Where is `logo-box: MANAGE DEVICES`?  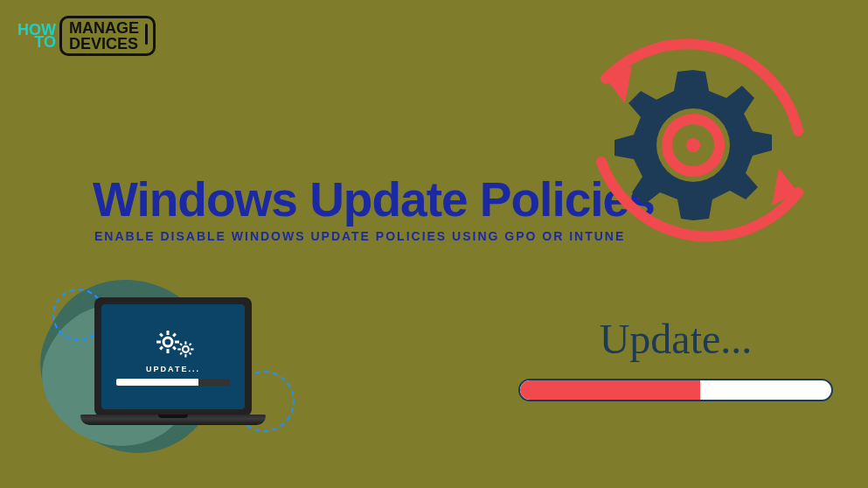 logo-box: MANAGE DEVICES is located at coordinates (108, 36).